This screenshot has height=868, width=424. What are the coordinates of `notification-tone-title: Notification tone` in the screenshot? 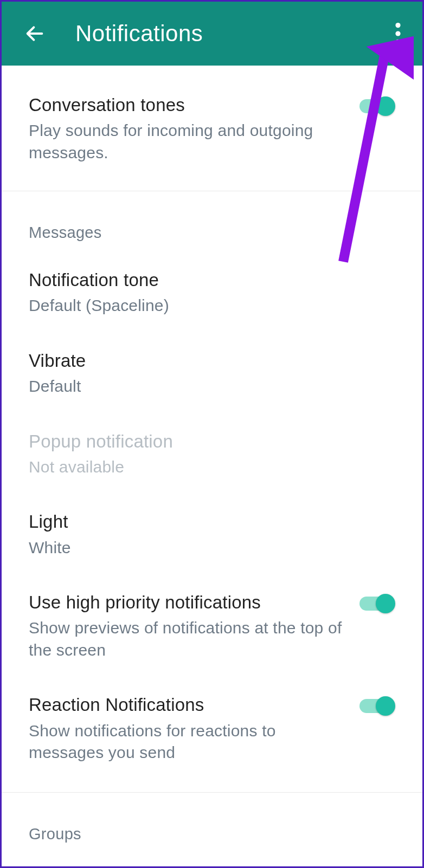 It's located at (212, 280).